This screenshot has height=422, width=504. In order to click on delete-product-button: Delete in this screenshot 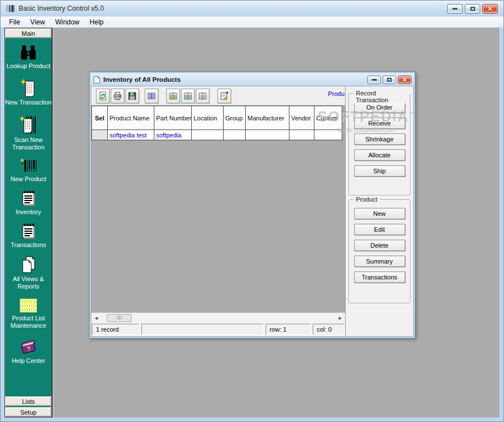, I will do `click(380, 245)`.